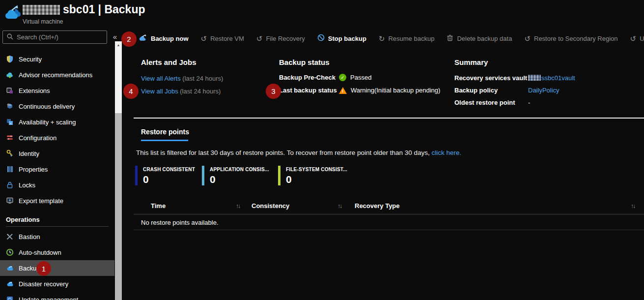 The height and width of the screenshot is (300, 644). What do you see at coordinates (57, 59) in the screenshot?
I see `sidebar-item-security: Security` at bounding box center [57, 59].